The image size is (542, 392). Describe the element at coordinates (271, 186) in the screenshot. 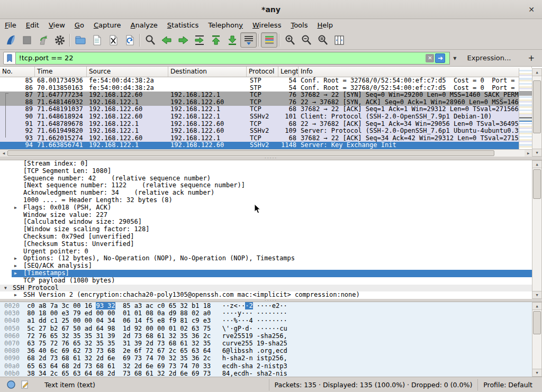

I see `detail-line: [Next sequence number: 1122 (relative se…` at that location.